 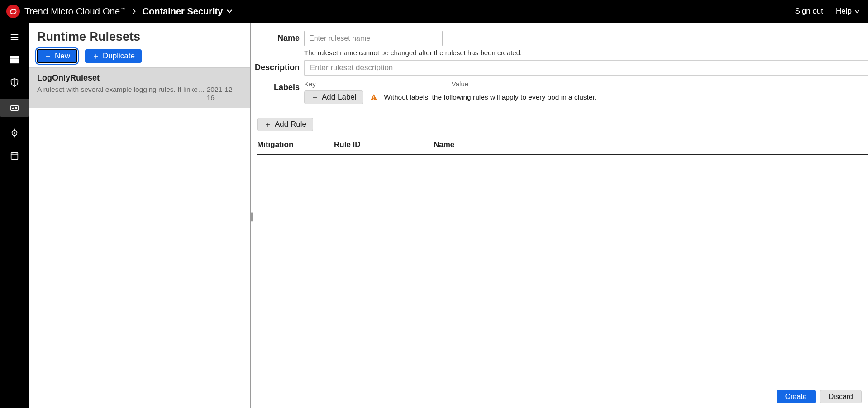 What do you see at coordinates (559, 68) in the screenshot?
I see `form-row-description: Description` at bounding box center [559, 68].